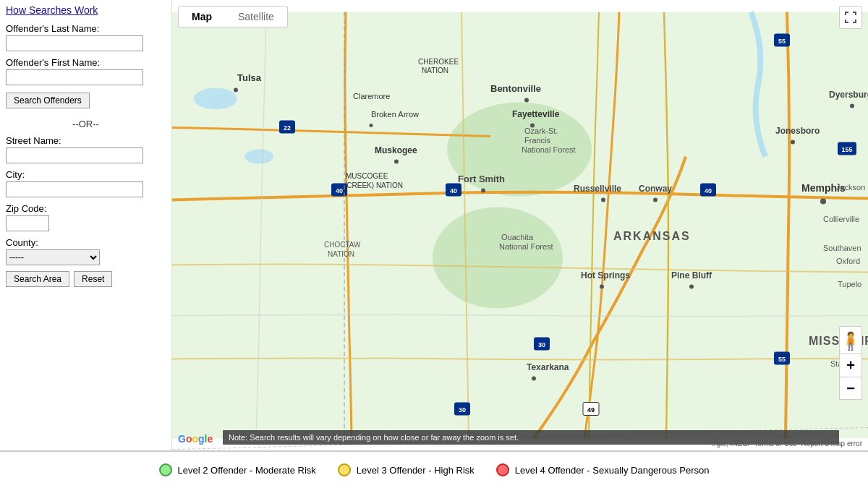  Describe the element at coordinates (93, 279) in the screenshot. I see `reset-button: Reset` at that location.